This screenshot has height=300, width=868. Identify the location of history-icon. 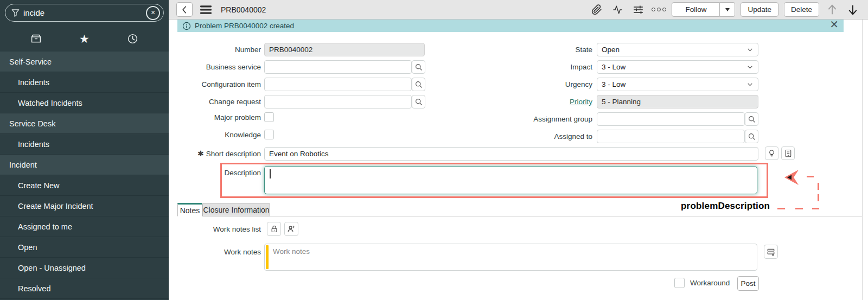
(133, 39).